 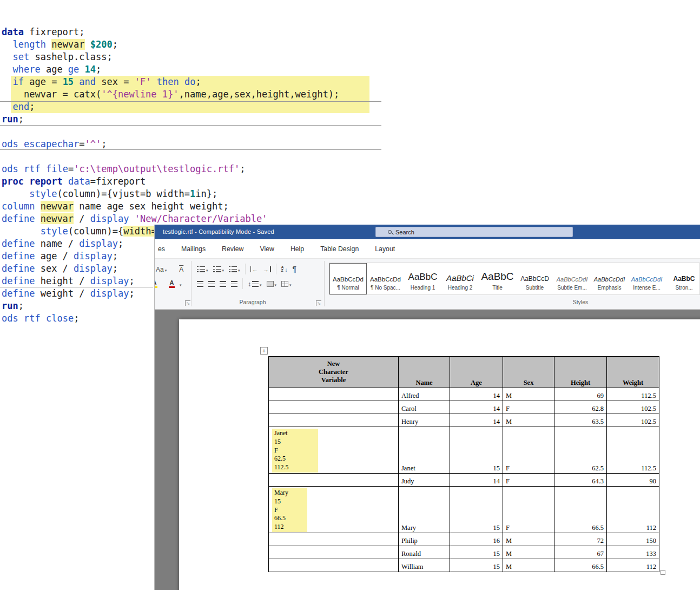 What do you see at coordinates (683, 279) in the screenshot?
I see `style-item: AaBbCStron...` at bounding box center [683, 279].